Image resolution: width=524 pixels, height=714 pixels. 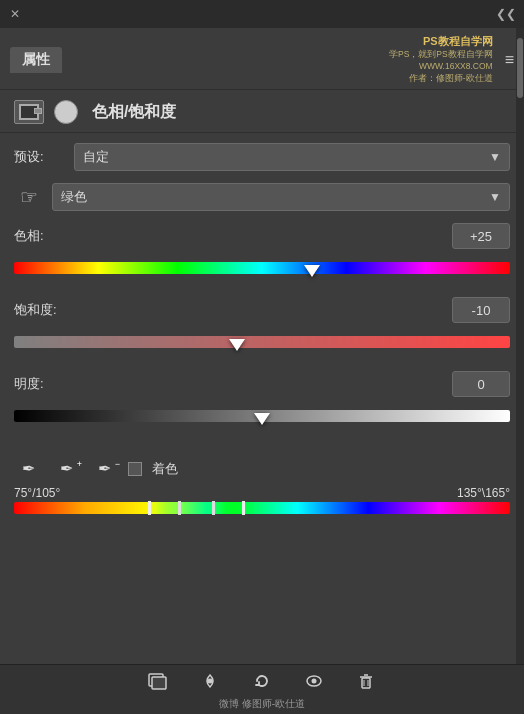 What do you see at coordinates (262, 510) in the screenshot?
I see `range-track-container` at bounding box center [262, 510].